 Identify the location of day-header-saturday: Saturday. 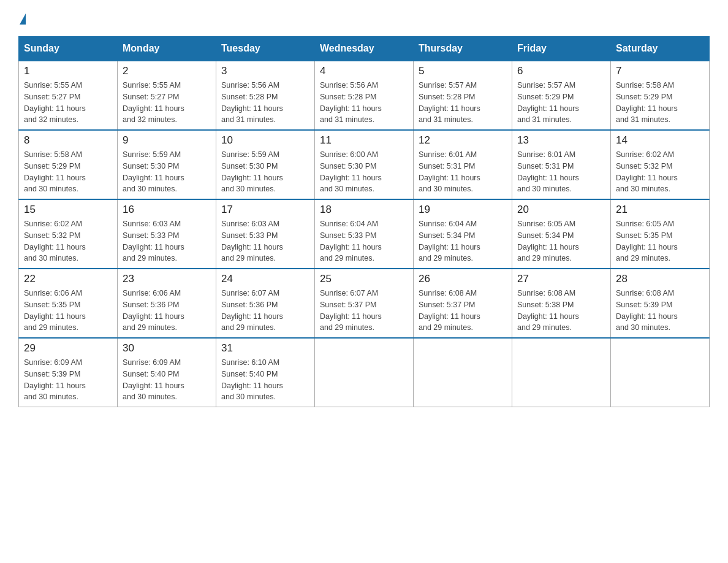
(661, 49).